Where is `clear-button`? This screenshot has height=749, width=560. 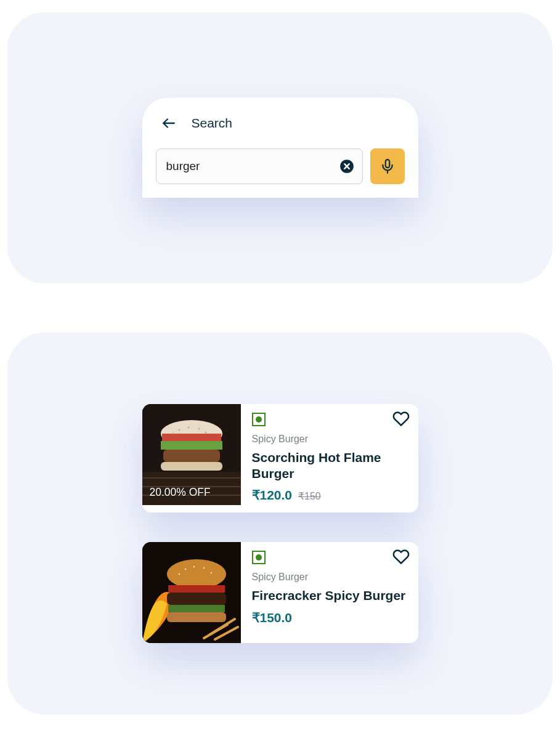
clear-button is located at coordinates (347, 166).